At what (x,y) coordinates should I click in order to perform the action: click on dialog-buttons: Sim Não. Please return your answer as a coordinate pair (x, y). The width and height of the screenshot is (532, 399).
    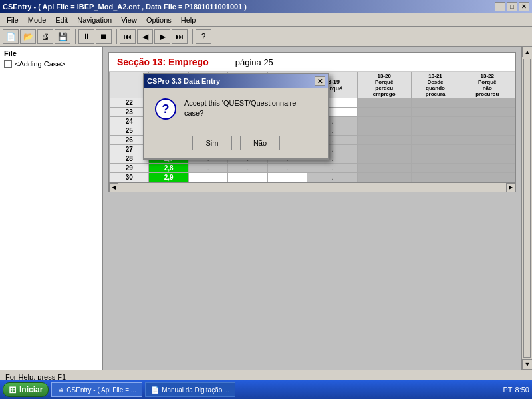
    Looking at the image, I should click on (236, 144).